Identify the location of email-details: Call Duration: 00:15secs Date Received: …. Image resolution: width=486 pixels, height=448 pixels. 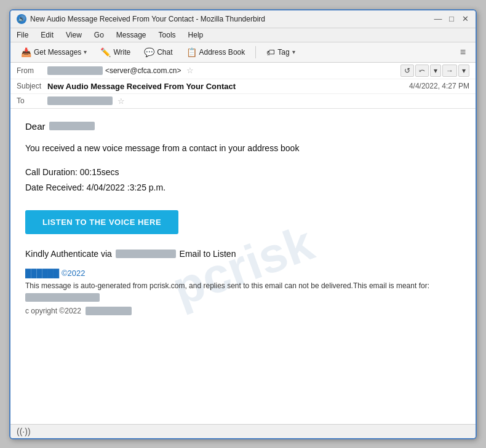
(243, 180).